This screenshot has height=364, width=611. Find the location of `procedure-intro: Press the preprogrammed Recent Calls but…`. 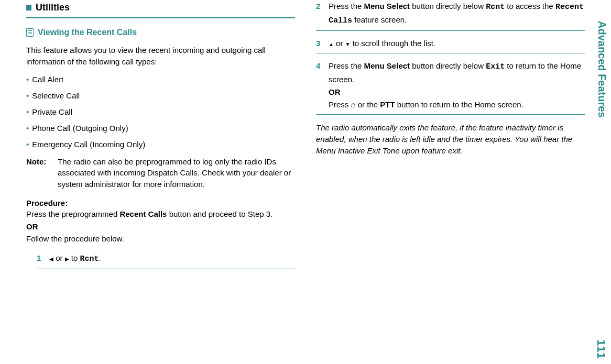

procedure-intro: Press the preprogrammed Recent Calls but… is located at coordinates (160, 214).